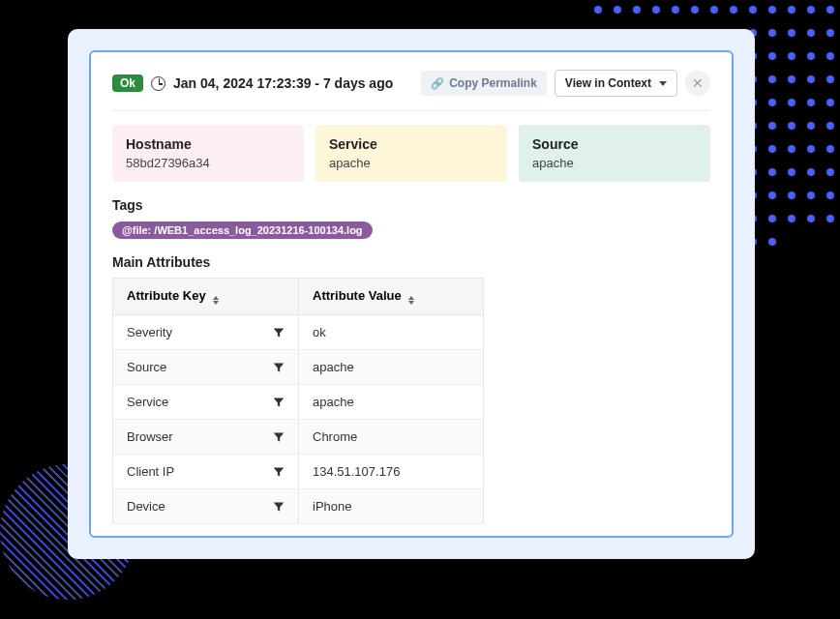 The width and height of the screenshot is (840, 619). I want to click on attributes-title: Main Attributes, so click(411, 262).